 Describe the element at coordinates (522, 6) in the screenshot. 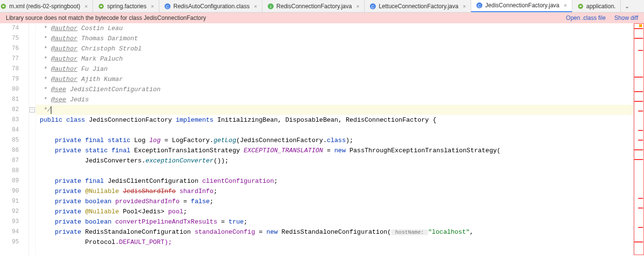

I see `tab-jedis-connection-factory: C JedisConnectionFactory.java ×` at that location.